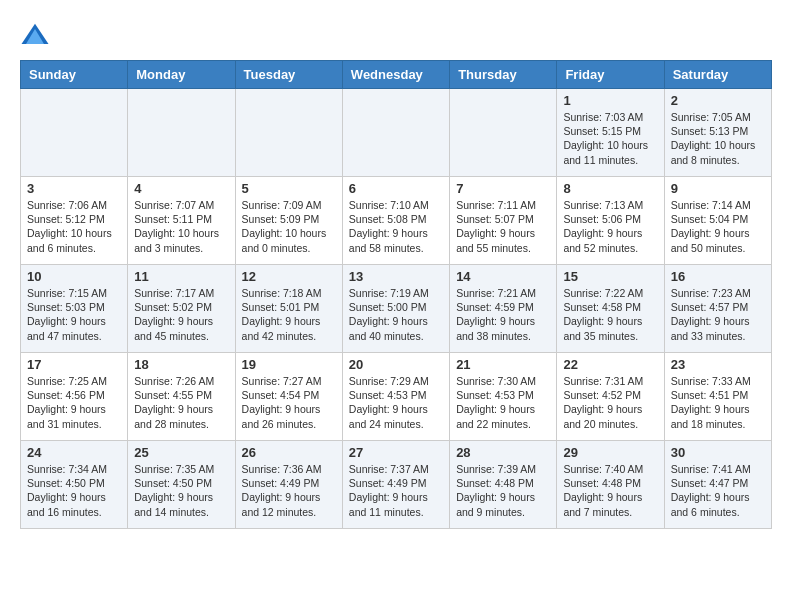 This screenshot has width=792, height=612. What do you see at coordinates (503, 490) in the screenshot?
I see `day-info: Sunrise: 7:39 AM Sunset: 4:48 PM Dayligh…` at bounding box center [503, 490].